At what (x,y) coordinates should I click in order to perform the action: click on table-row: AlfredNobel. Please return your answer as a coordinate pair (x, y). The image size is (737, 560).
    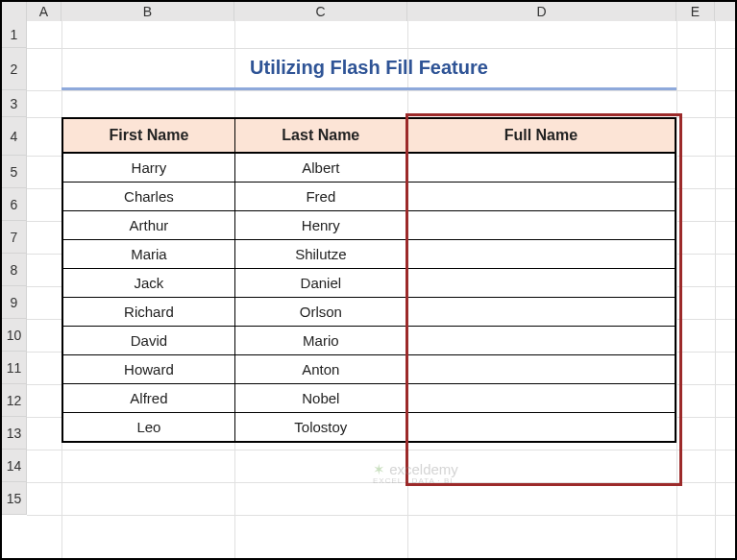
    Looking at the image, I should click on (369, 399).